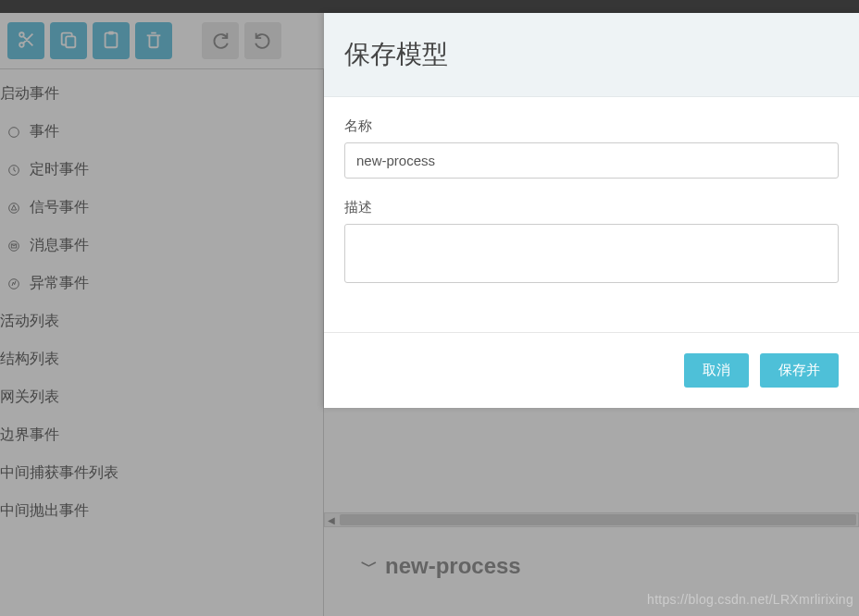 The height and width of the screenshot is (616, 859). Describe the element at coordinates (716, 370) in the screenshot. I see `cancel-button: 取消` at that location.